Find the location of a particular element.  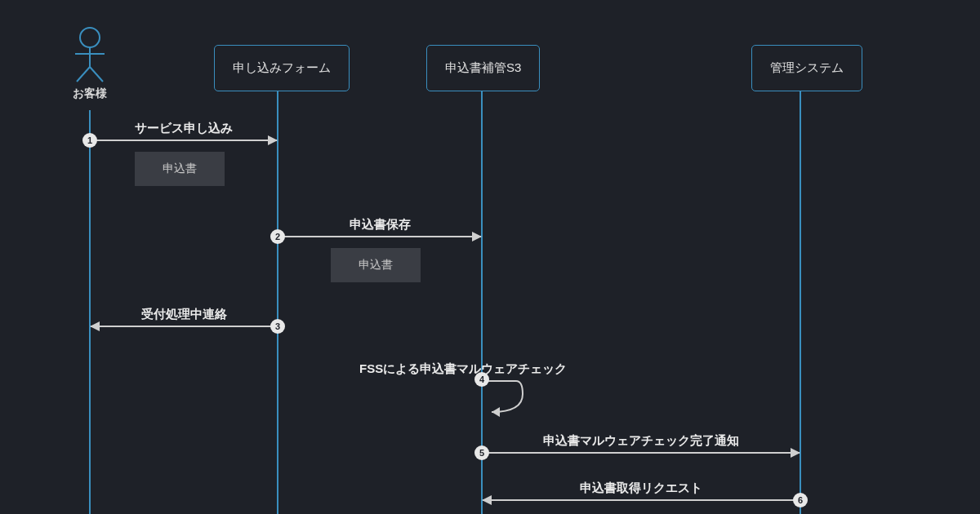

message-label: 申込書保存 is located at coordinates (380, 225).